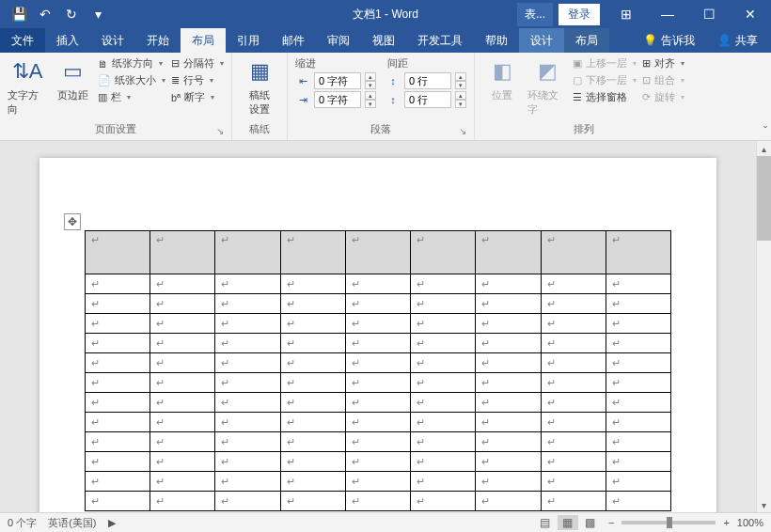 The height and width of the screenshot is (532, 771). Describe the element at coordinates (132, 98) in the screenshot. I see `columns-button: ▥栏▾` at that location.